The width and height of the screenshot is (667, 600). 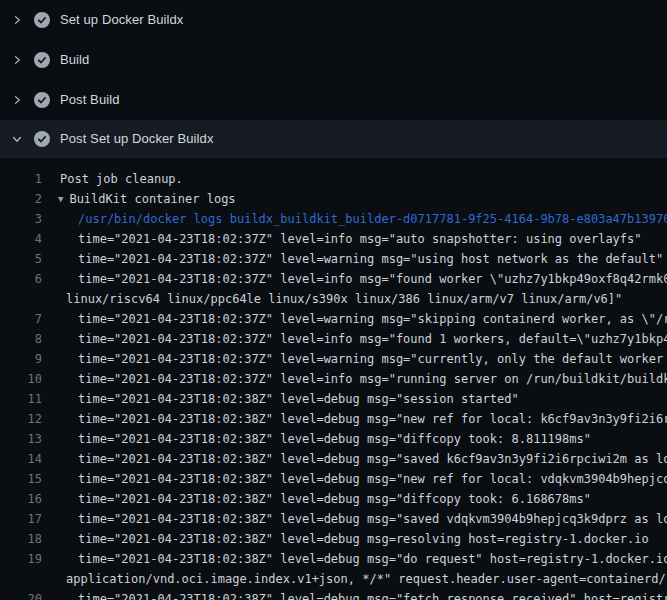 What do you see at coordinates (21, 259) in the screenshot?
I see `log-line-number: 5` at bounding box center [21, 259].